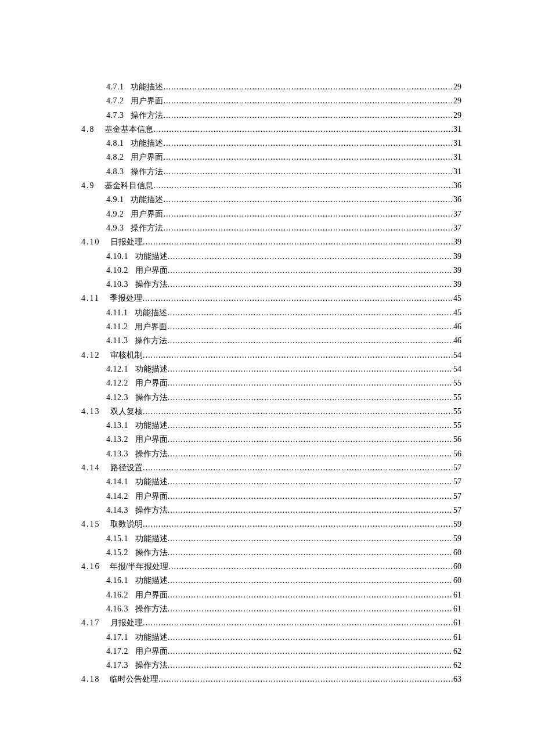  Describe the element at coordinates (117, 638) in the screenshot. I see `toc-entry-number: 4.17.1` at that location.